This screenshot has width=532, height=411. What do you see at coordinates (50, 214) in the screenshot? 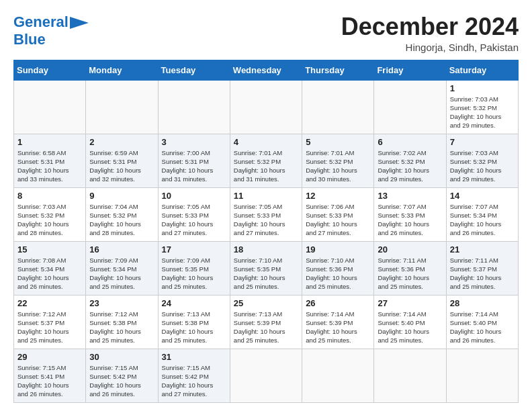
I see `table-row: 8Sunrise: 7:03 AM Sunset: 5:32 PM Daylig…` at bounding box center [50, 214].